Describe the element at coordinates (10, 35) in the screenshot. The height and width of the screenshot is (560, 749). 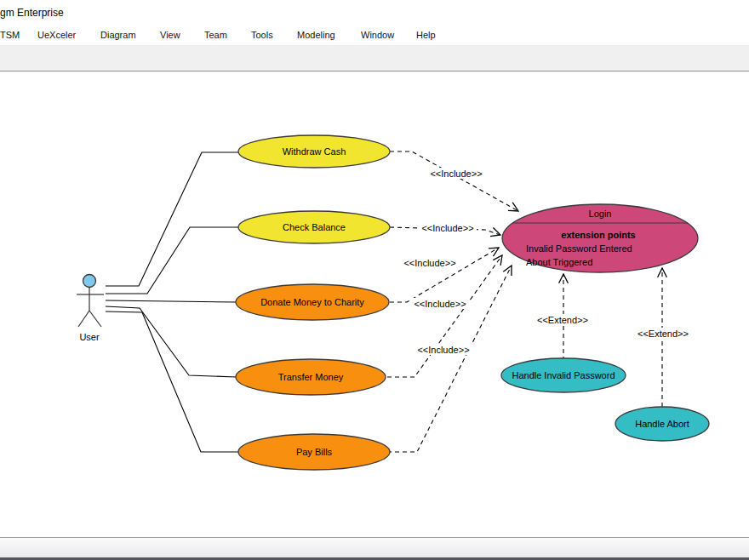
I see `menu-tsm: TSM` at that location.